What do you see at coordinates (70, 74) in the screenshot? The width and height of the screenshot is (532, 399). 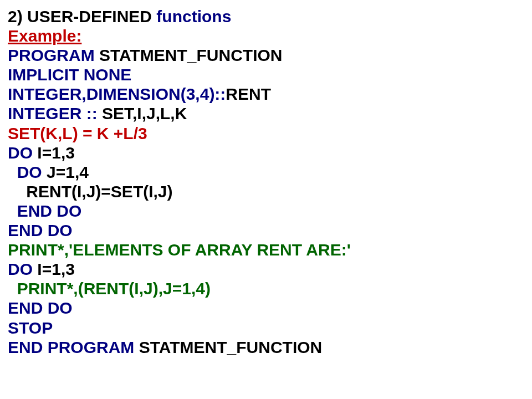 I see `code-span: IMPLICIT NONE` at bounding box center [70, 74].